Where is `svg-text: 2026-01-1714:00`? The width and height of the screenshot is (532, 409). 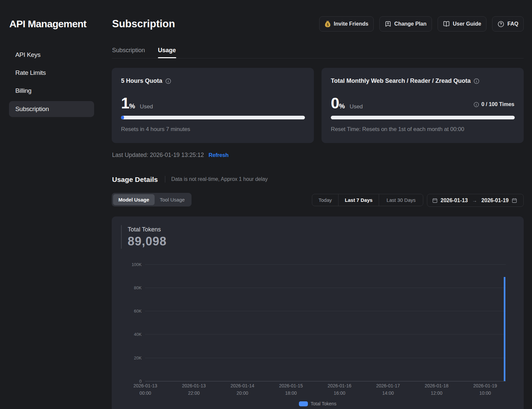
svg-text: 2026-01-1714:00 is located at coordinates (388, 389).